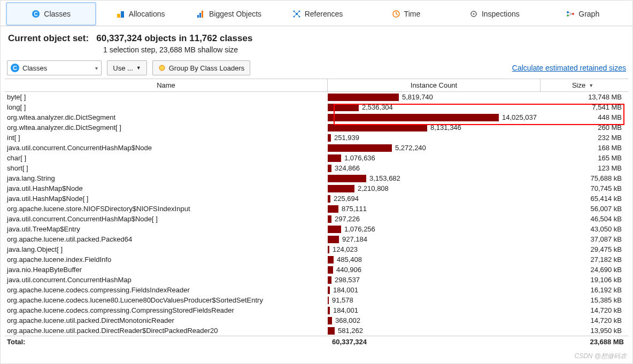  Describe the element at coordinates (51, 14) in the screenshot. I see `tab-classes: C Classes` at that location.